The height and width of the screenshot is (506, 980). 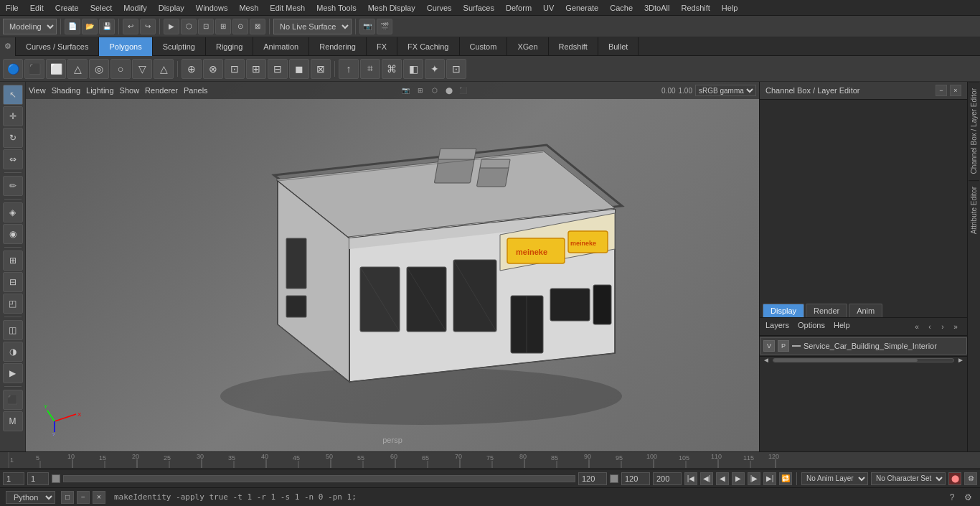 I want to click on render-lt: ▶, so click(x=13, y=373).